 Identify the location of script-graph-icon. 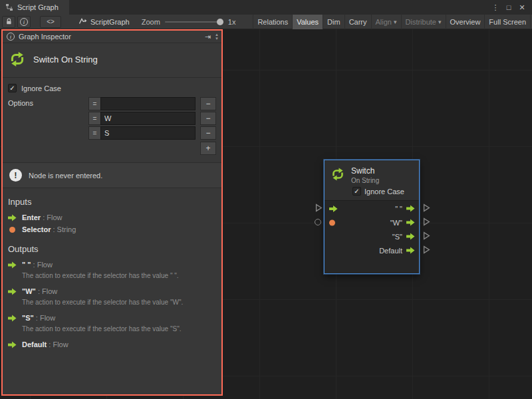
(9, 7).